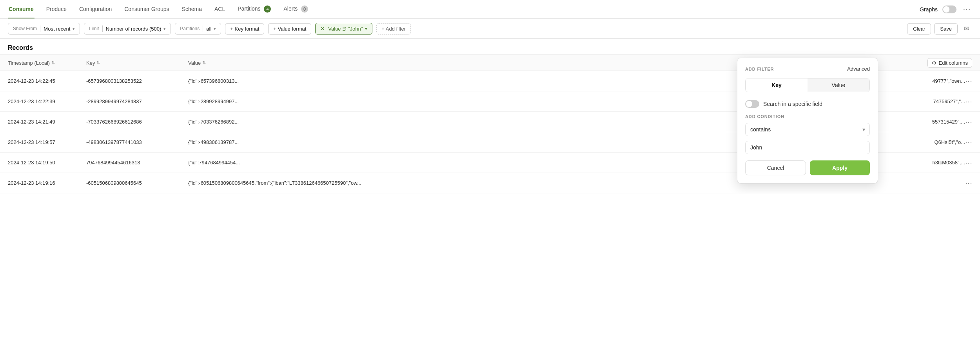 This screenshot has width=980, height=364. Describe the element at coordinates (950, 63) in the screenshot. I see `edit-columns-button: ⚙ Edit columns` at that location.